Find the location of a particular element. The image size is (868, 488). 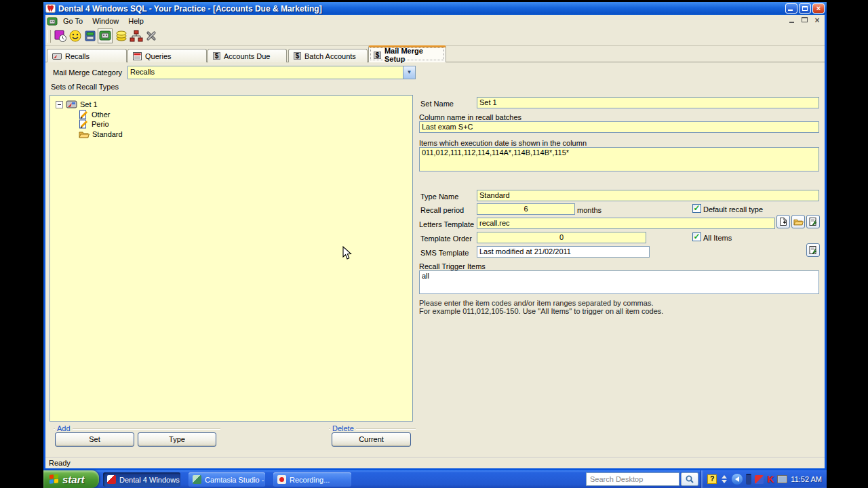

antivirus-tray-icon: K is located at coordinates (770, 479).